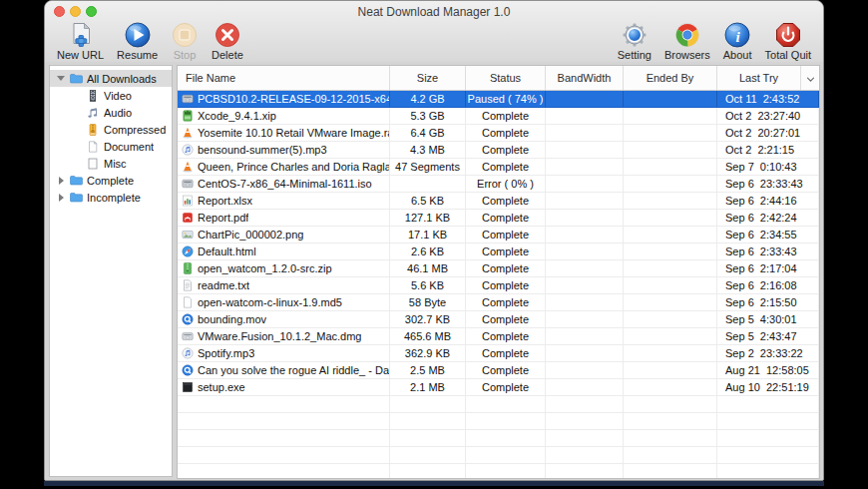  Describe the element at coordinates (499, 218) in the screenshot. I see `table-row: Report.pdf127.1 KBCompleteSep 6 2:42:24` at that location.